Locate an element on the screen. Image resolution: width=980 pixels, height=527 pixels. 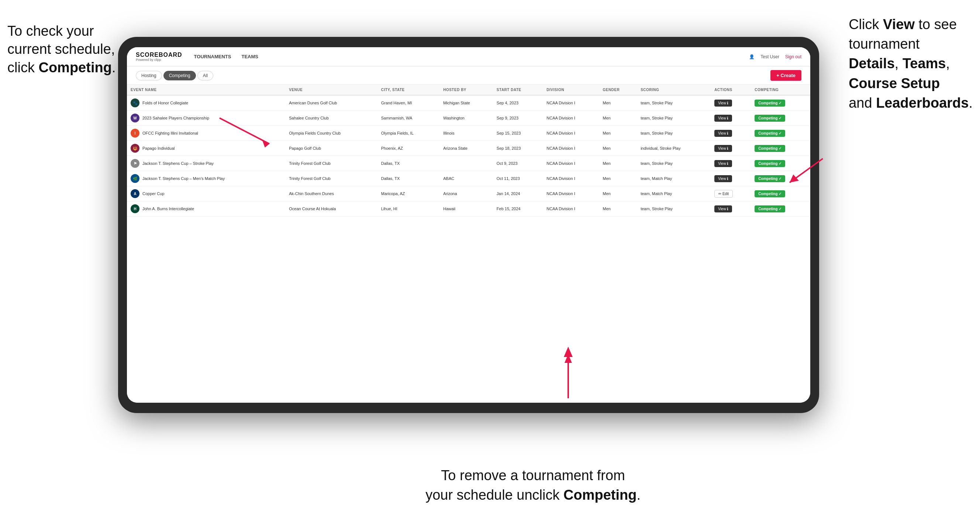
user-name: Test User is located at coordinates (770, 57).